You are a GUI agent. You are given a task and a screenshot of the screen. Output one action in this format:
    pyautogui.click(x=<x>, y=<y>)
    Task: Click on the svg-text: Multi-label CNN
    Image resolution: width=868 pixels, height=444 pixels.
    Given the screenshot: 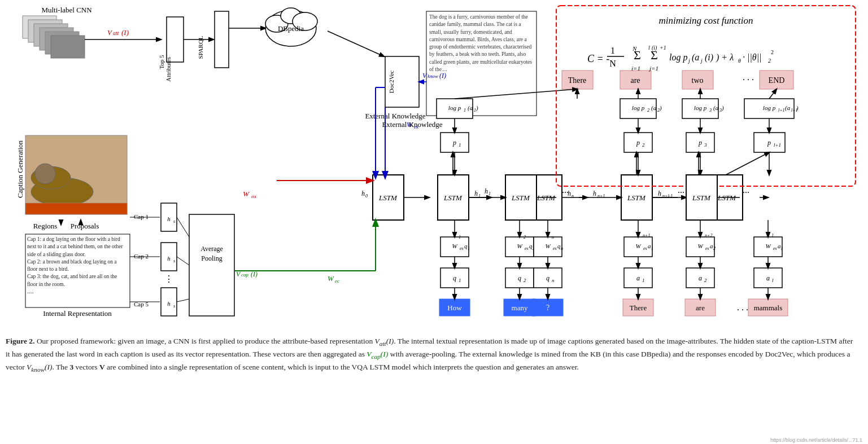 What is the action you would take?
    pyautogui.click(x=67, y=10)
    